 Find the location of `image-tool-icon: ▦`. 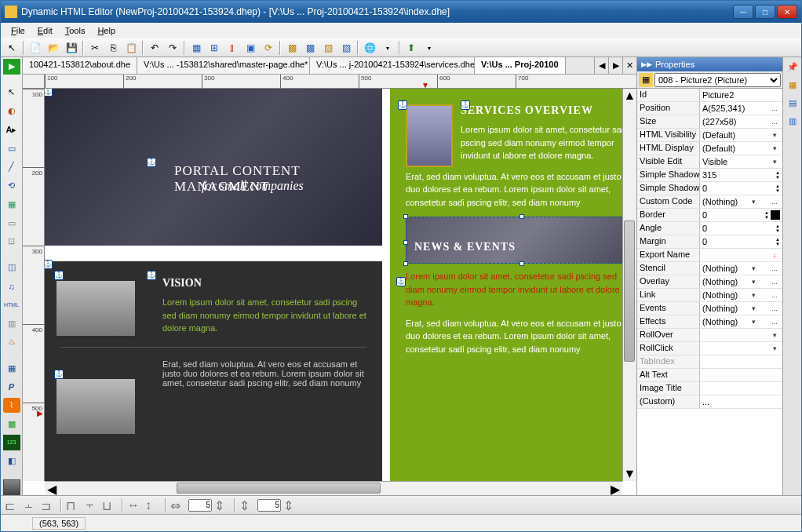

image-tool-icon: ▦ is located at coordinates (12, 205).